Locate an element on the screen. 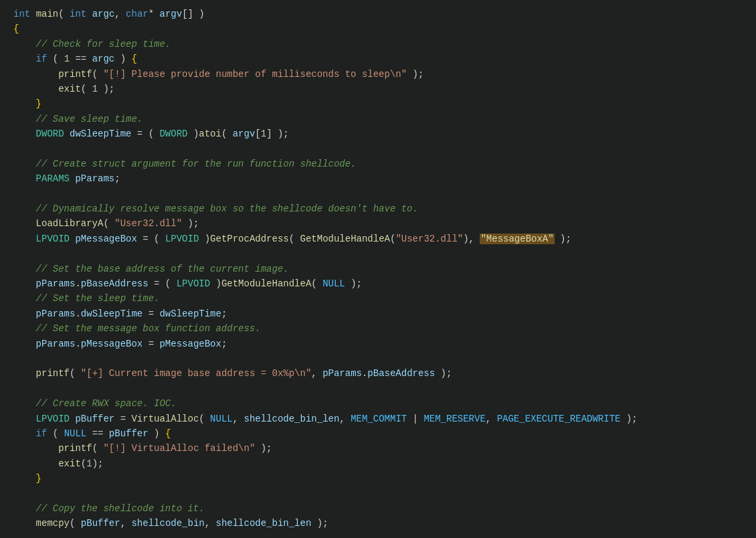  code-line: printf( "[+] Current image base address … is located at coordinates (378, 373).